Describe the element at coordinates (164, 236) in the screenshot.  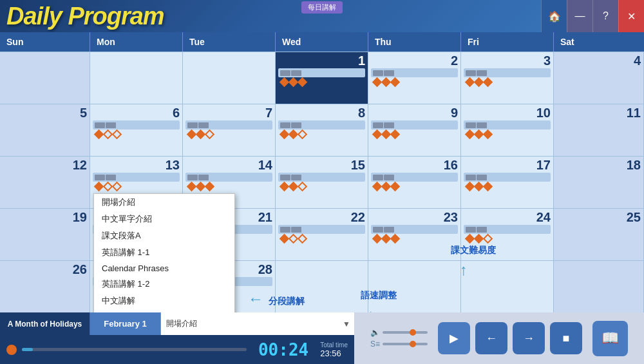
I see `dropdown-item: 課文段落A` at that location.